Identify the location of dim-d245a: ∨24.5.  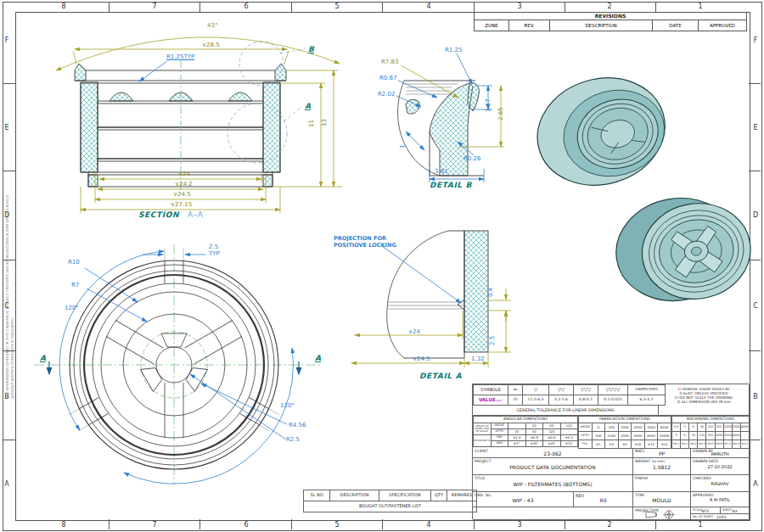
(421, 360).